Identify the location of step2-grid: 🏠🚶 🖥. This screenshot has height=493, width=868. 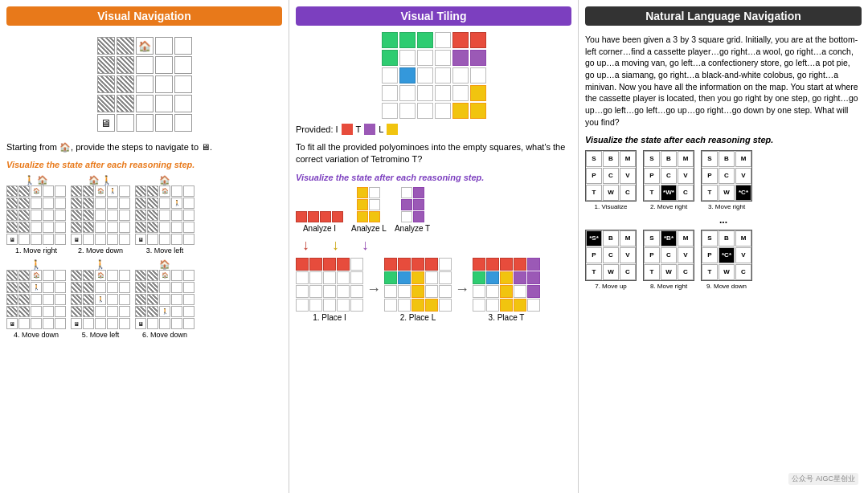
(100, 215).